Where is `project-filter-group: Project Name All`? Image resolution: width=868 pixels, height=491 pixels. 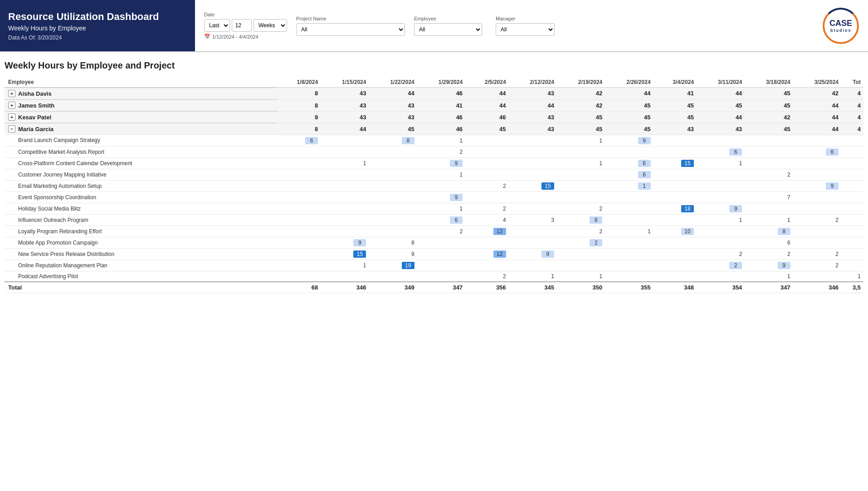 project-filter-group: Project Name All is located at coordinates (351, 26).